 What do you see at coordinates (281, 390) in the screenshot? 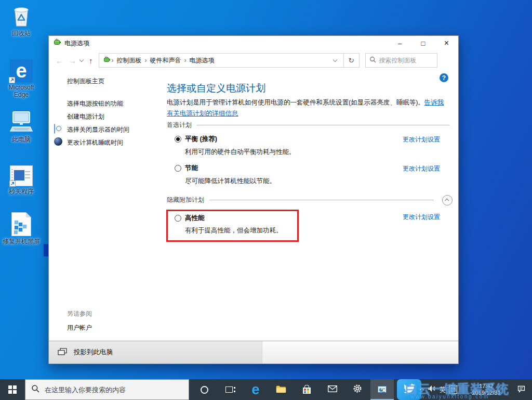
I see `file-explorer-button` at bounding box center [281, 390].